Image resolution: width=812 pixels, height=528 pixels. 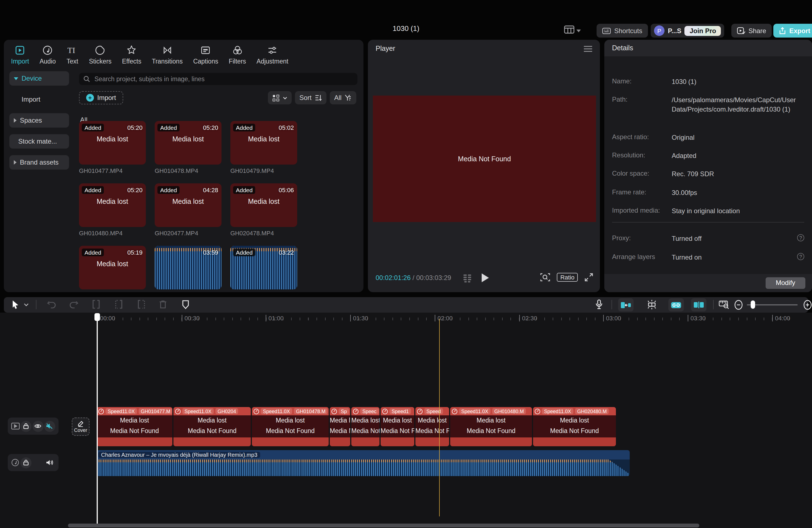 What do you see at coordinates (39, 141) in the screenshot?
I see `sidebar-item-stock-materials: Stock mate...` at bounding box center [39, 141].